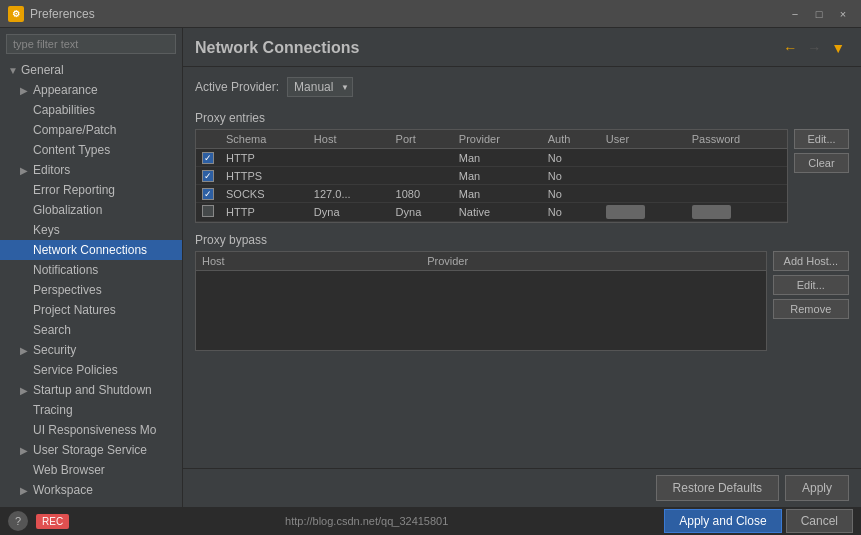 The height and width of the screenshot is (535, 861). What do you see at coordinates (822, 176) in the screenshot?
I see `proxy-side-buttons: Edit... Clear` at bounding box center [822, 176].